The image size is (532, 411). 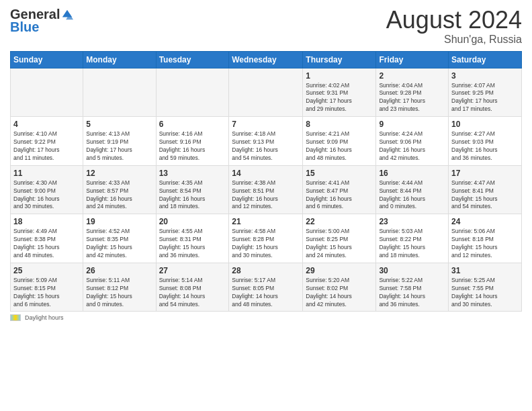 I want to click on day-number: 7, so click(x=266, y=124).